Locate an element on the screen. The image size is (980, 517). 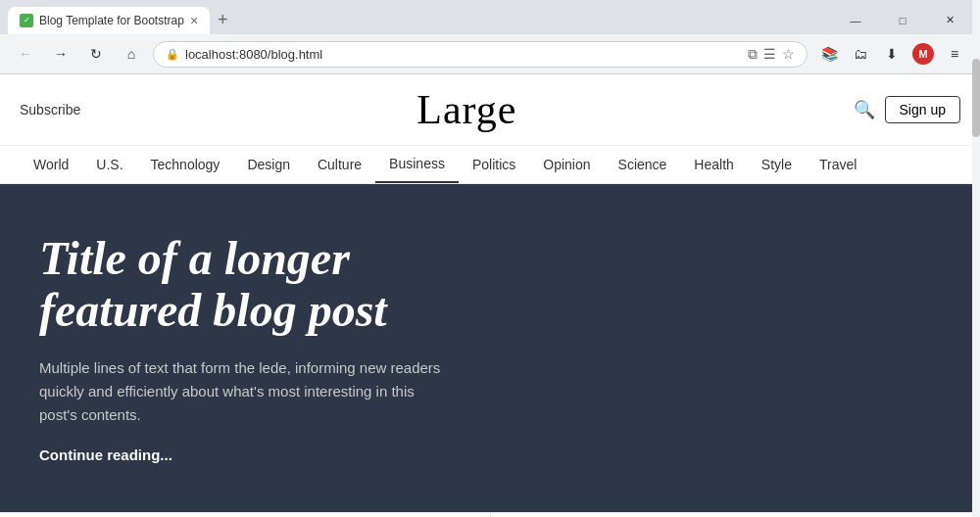
profile-avatar: M is located at coordinates (923, 54).